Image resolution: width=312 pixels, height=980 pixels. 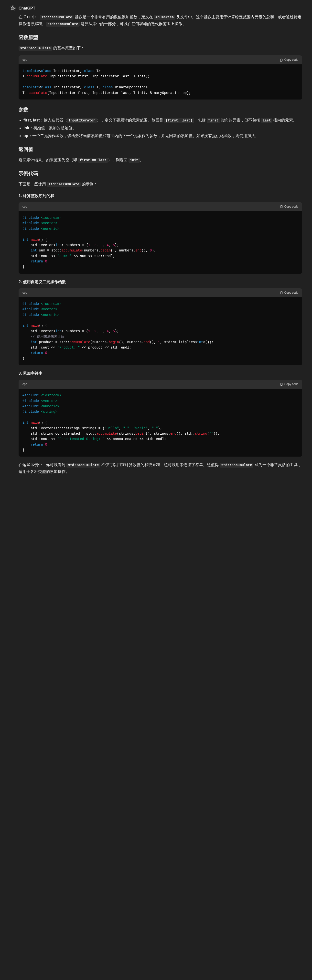 What do you see at coordinates (82, 120) in the screenshot?
I see `inline-code: InputIterator` at bounding box center [82, 120].